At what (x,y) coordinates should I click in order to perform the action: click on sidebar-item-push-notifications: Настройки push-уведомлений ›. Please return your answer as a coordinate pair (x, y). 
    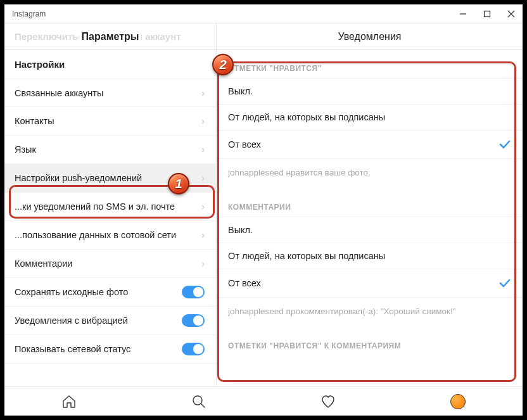
    Looking at the image, I should click on (110, 179).